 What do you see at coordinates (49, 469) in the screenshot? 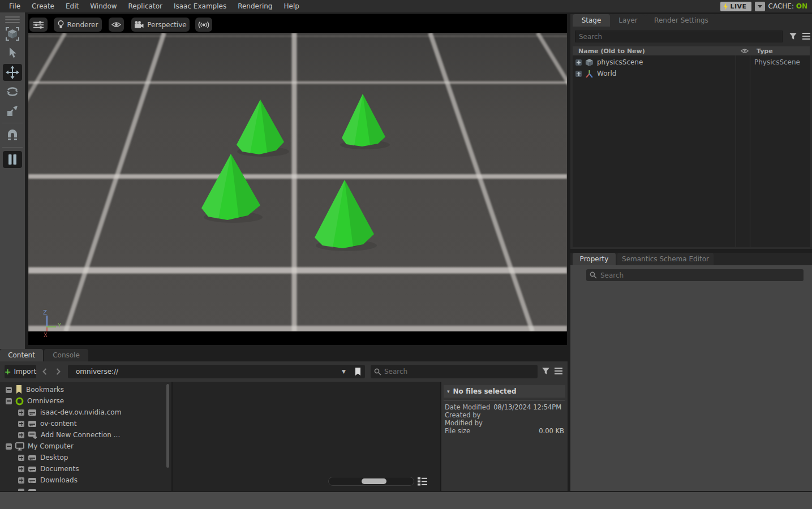
I see `tree-item-documents: Documents` at bounding box center [49, 469].